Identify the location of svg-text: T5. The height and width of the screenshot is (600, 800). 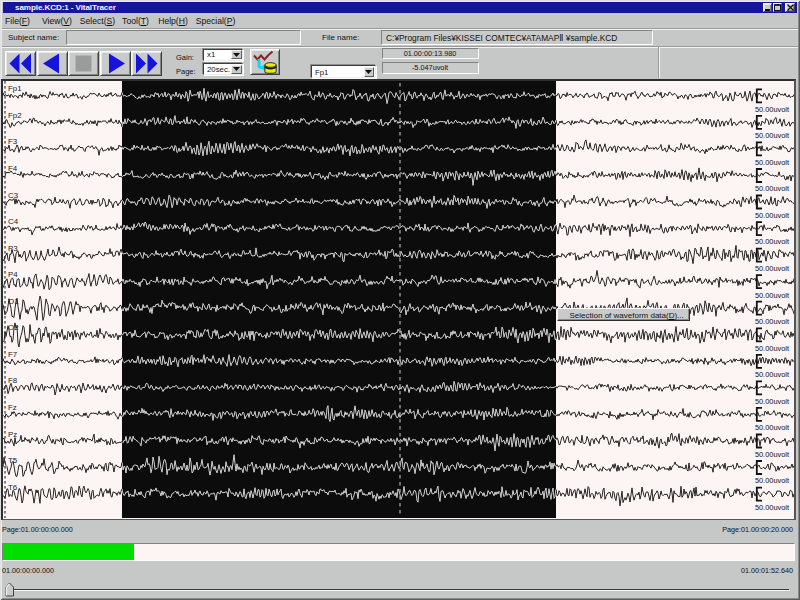
(13, 460).